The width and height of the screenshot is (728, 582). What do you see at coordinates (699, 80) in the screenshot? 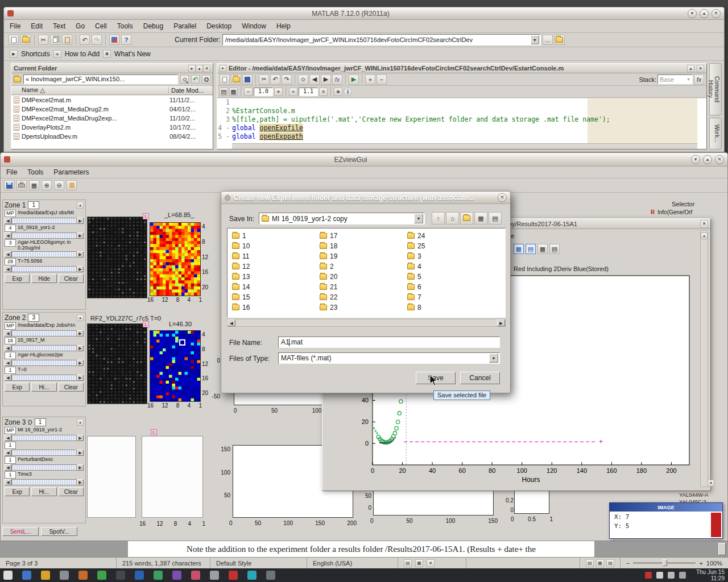
I see `fx-button: fx` at bounding box center [699, 80].